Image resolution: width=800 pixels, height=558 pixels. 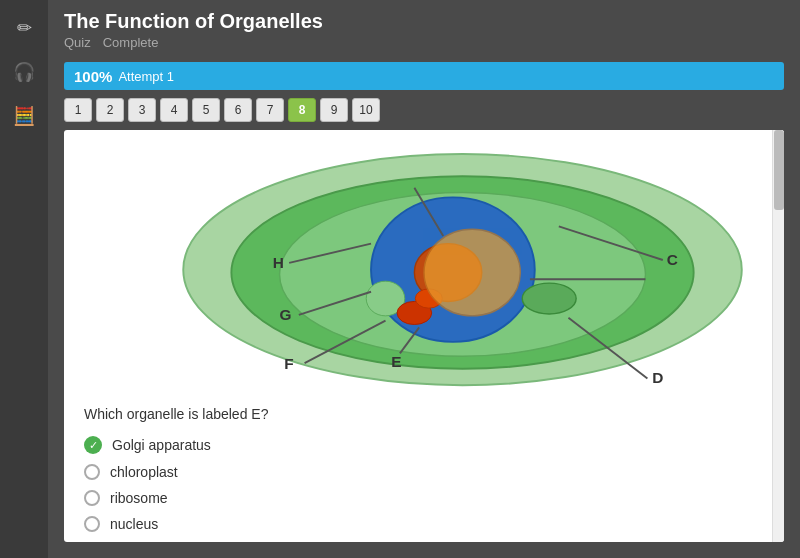 What do you see at coordinates (24, 28) in the screenshot?
I see `pencil-icon: ✏` at bounding box center [24, 28].